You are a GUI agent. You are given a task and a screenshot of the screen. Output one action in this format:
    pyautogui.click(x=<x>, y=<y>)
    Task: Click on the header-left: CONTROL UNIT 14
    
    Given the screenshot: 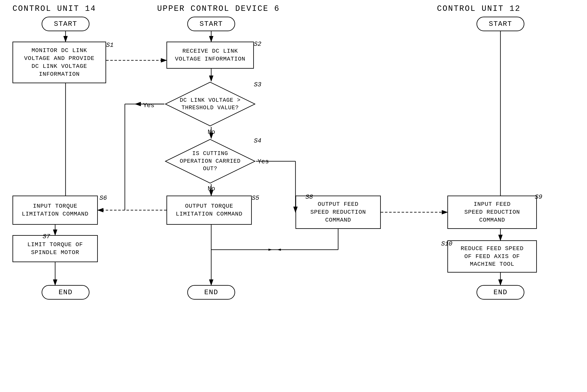 What is the action you would take?
    pyautogui.click(x=62, y=8)
    